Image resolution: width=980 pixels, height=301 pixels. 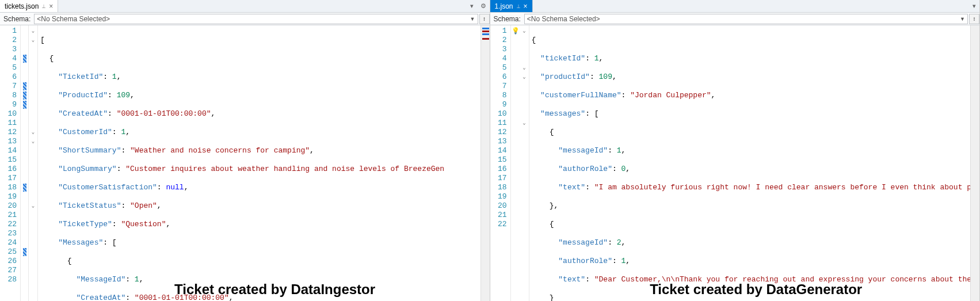 What do you see at coordinates (501, 163) in the screenshot?
I see `line-number-gutter: 12345678910111213141516171819202122` at bounding box center [501, 163].